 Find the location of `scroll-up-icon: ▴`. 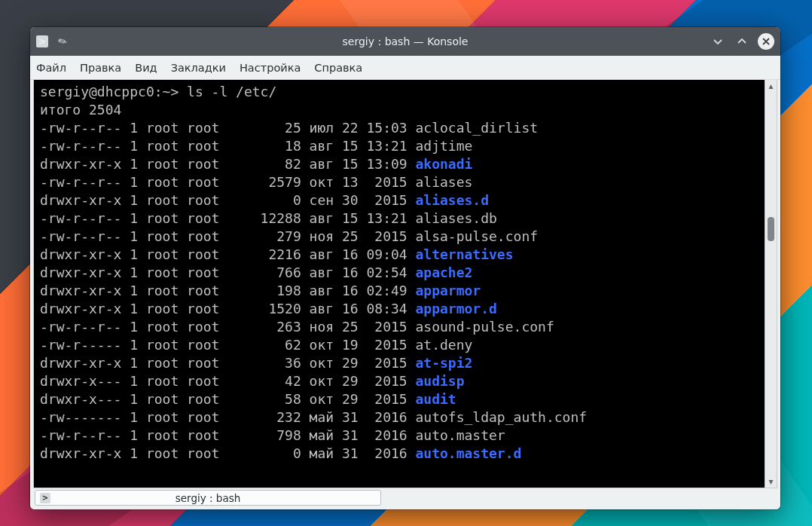

scroll-up-icon: ▴ is located at coordinates (771, 86).